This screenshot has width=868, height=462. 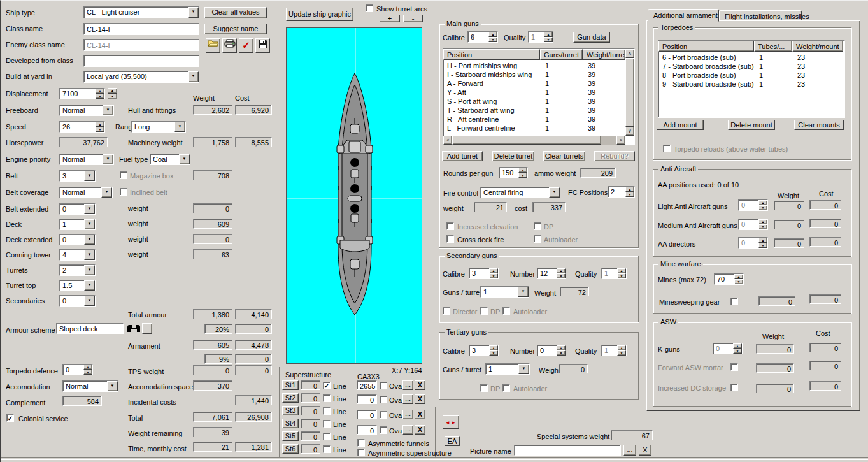 I want to click on turret-row: L - Forward centreline139, so click(x=534, y=128).